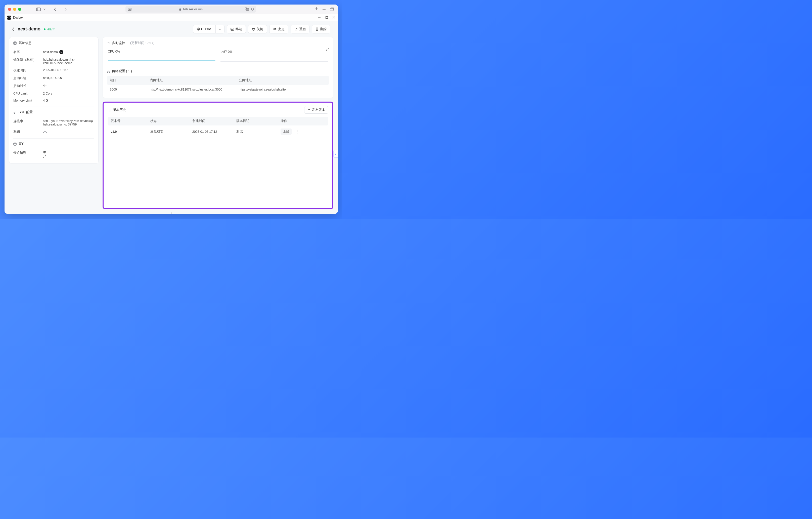 The height and width of the screenshot is (519, 812). Describe the element at coordinates (254, 29) in the screenshot. I see `power-icon` at that location.